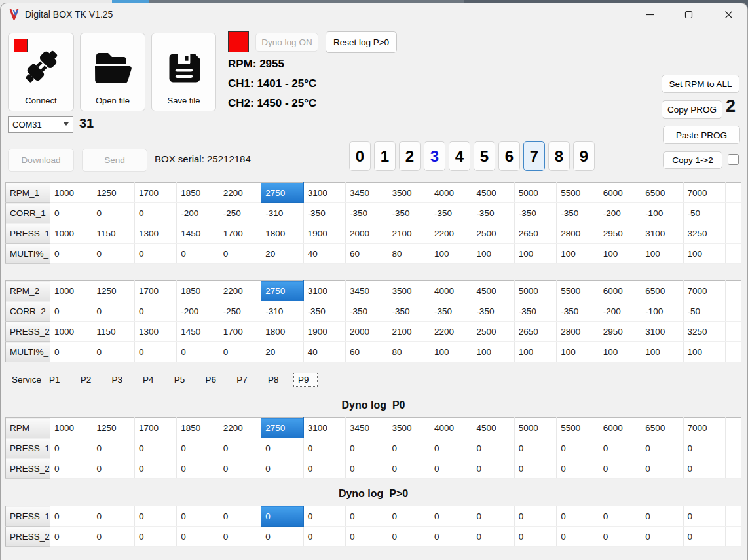  Describe the element at coordinates (662, 428) in the screenshot. I see `table-cell: 6500` at that location.